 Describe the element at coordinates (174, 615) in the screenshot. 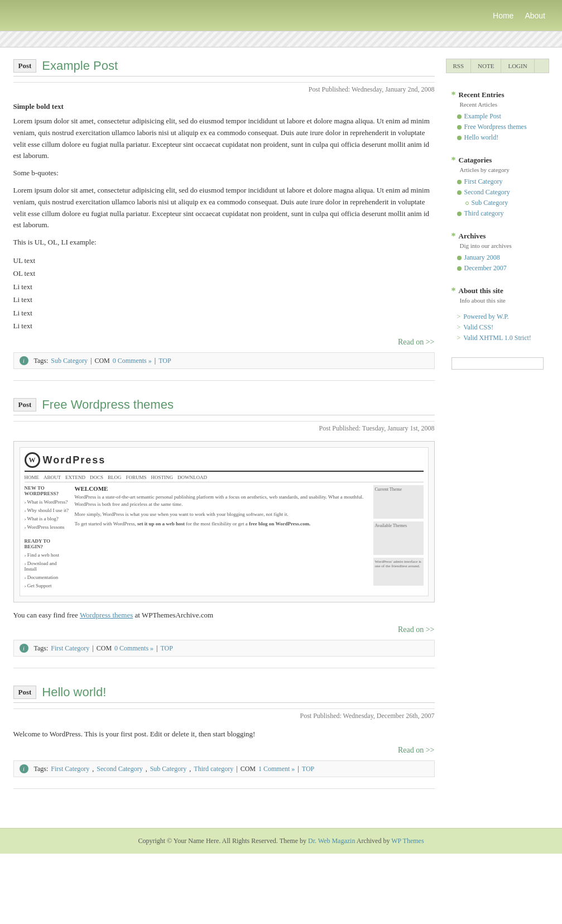

I see `description-text-after: at WPThemesArchive.com` at that location.